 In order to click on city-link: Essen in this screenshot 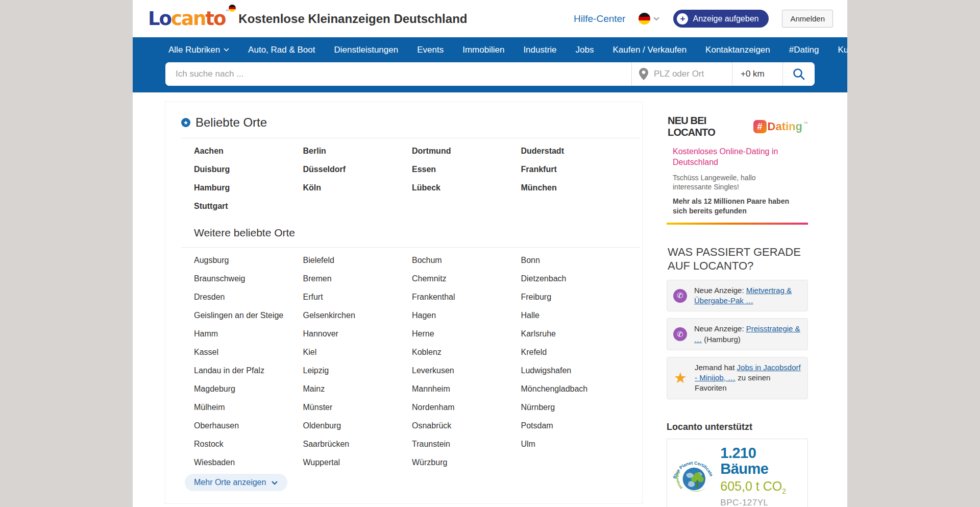, I will do `click(467, 170)`.